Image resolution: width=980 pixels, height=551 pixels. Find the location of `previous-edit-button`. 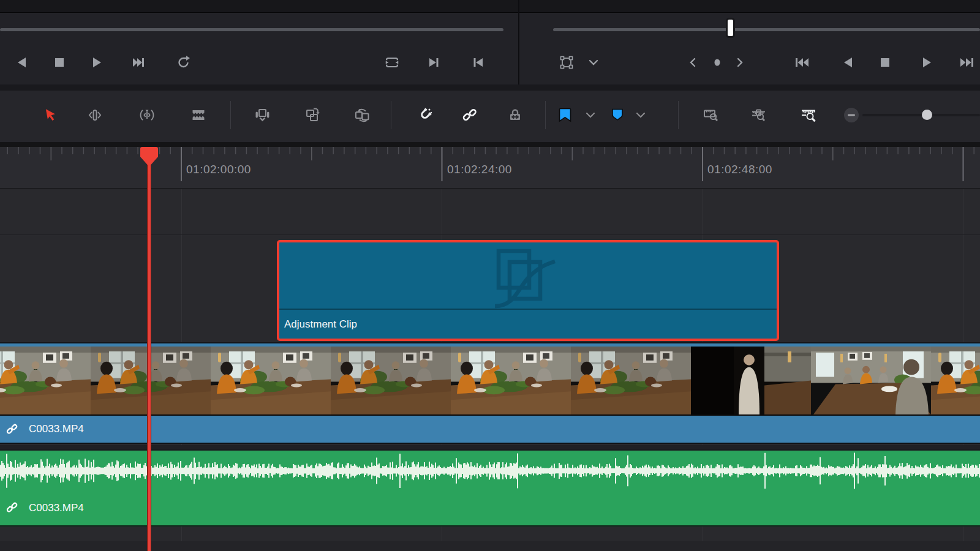

previous-edit-button is located at coordinates (478, 62).